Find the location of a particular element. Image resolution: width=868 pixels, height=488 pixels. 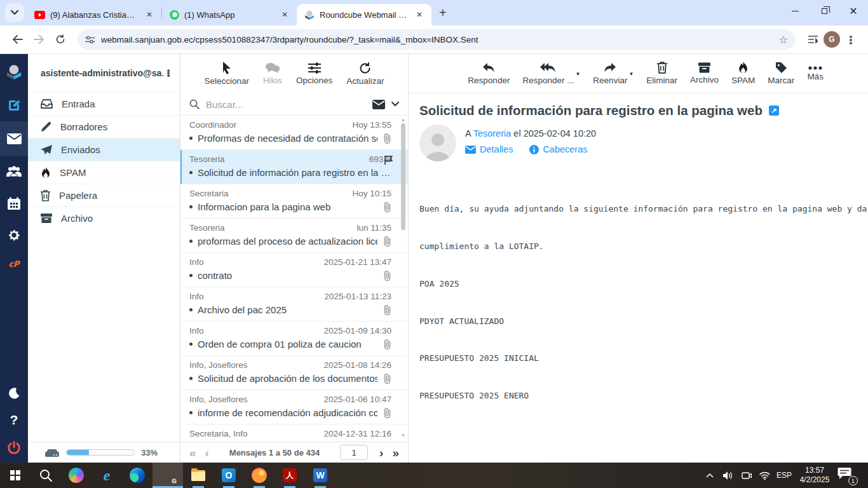

last-page-button: » is located at coordinates (395, 452).